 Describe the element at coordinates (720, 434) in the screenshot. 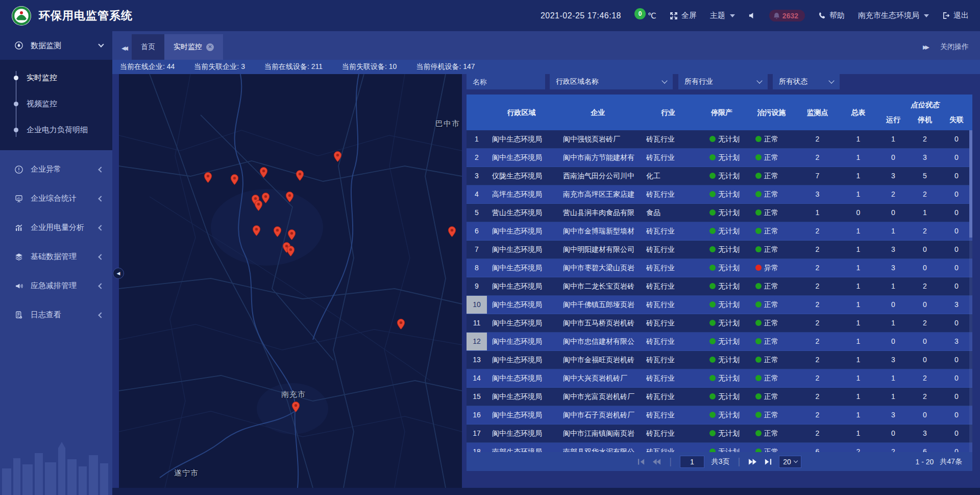

I see `table-row: 17阆中生态环境局阆中市江南镇阆南页岩砖瓦行业无计划正常21030` at that location.